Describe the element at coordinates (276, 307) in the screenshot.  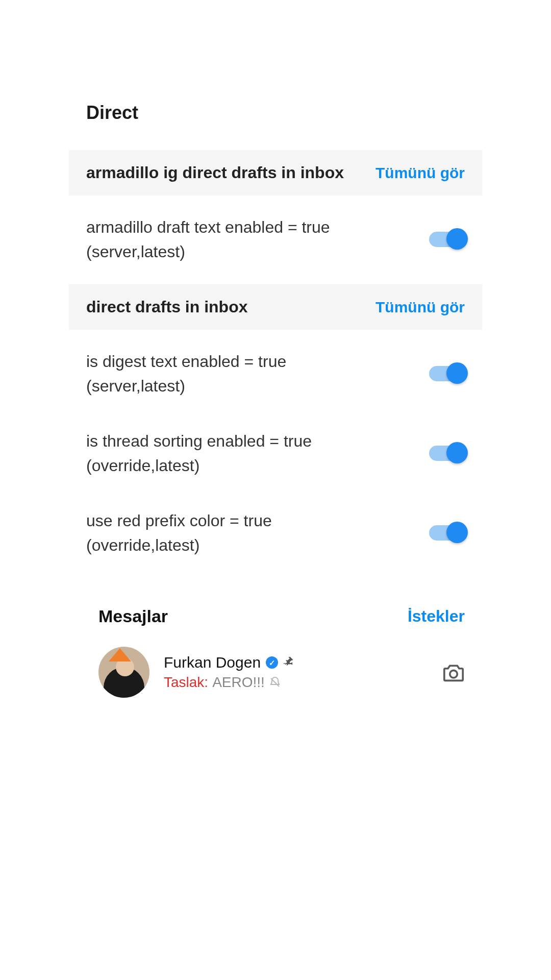
I see `section-header-direct-drafts: direct drafts in inbox Tümünü gör` at that location.